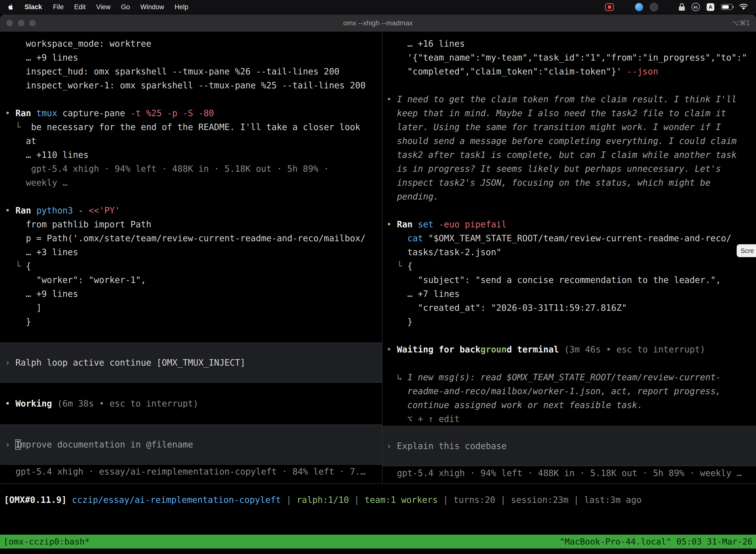 This screenshot has height=554, width=756. I want to click on apple-menu-icon, so click(11, 7).